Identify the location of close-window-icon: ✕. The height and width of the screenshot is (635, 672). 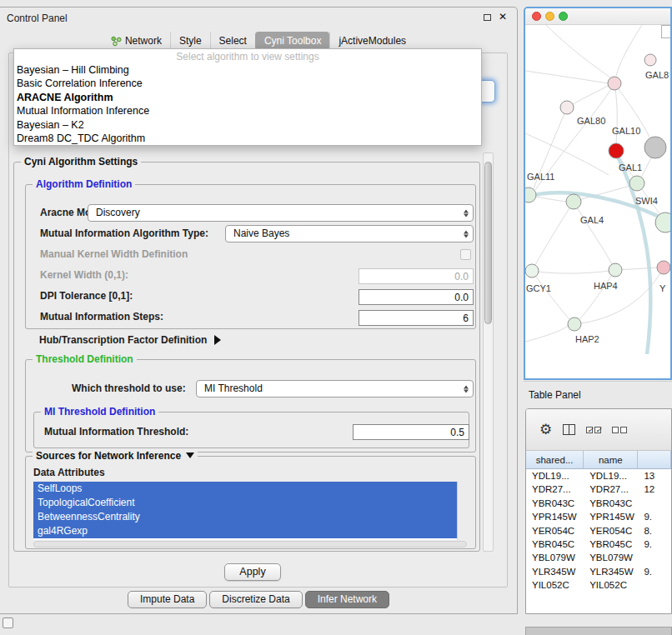
(503, 17).